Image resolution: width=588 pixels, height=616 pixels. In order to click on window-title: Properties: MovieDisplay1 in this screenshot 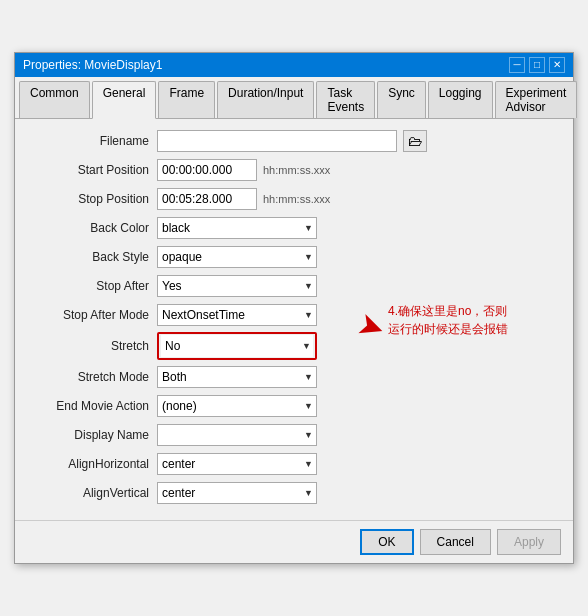, I will do `click(92, 65)`.